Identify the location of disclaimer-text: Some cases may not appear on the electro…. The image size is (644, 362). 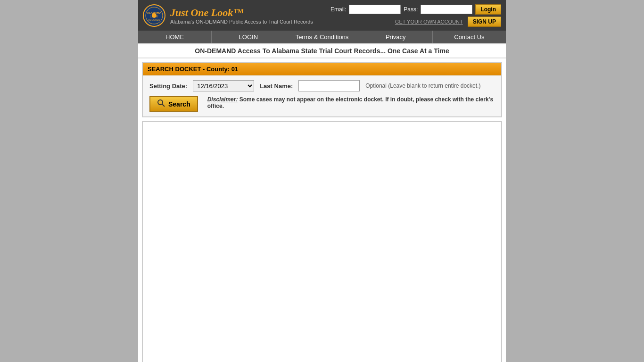
(350, 103).